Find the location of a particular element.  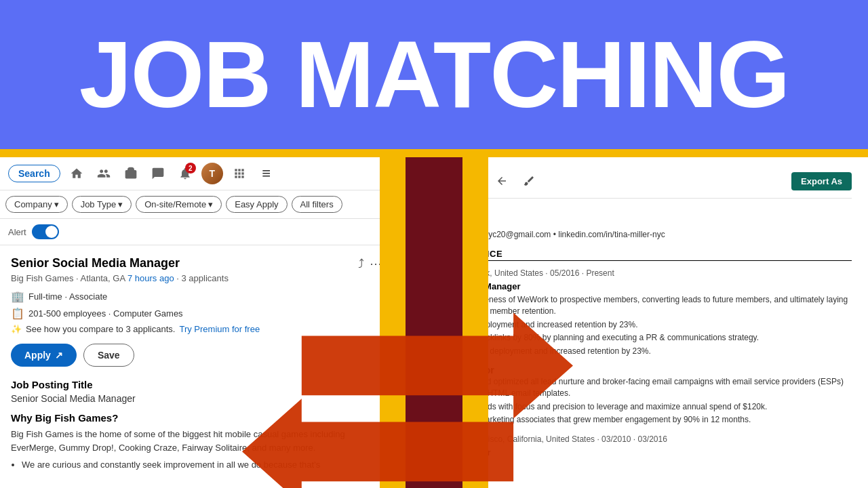

search-button: Search is located at coordinates (34, 174).